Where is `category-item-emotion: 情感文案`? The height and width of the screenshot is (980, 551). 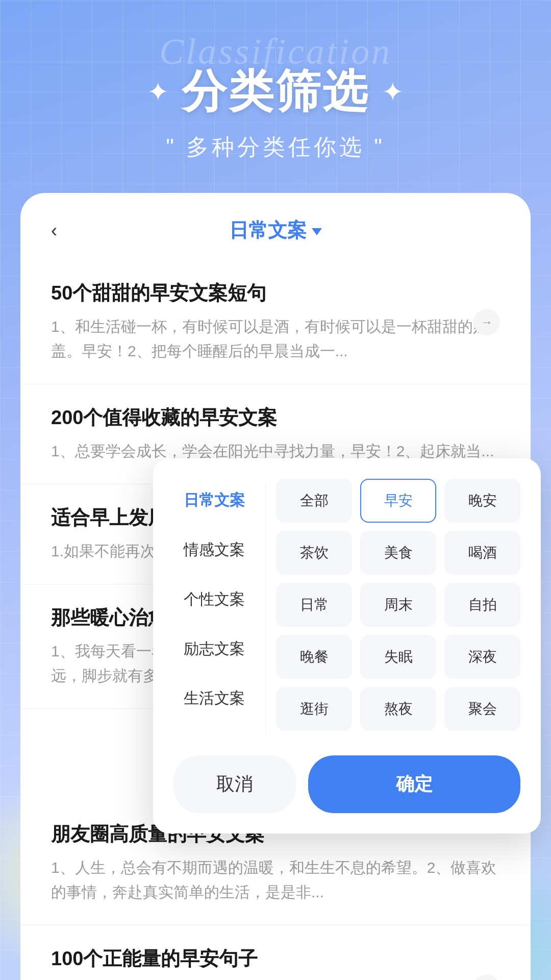 category-item-emotion: 情感文案 is located at coordinates (214, 550).